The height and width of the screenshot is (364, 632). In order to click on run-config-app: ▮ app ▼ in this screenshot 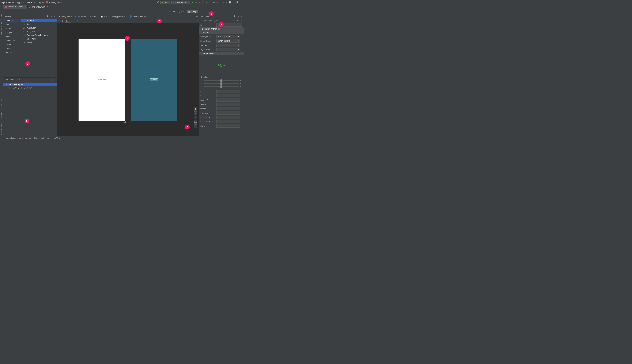, I will do `click(165, 2)`.